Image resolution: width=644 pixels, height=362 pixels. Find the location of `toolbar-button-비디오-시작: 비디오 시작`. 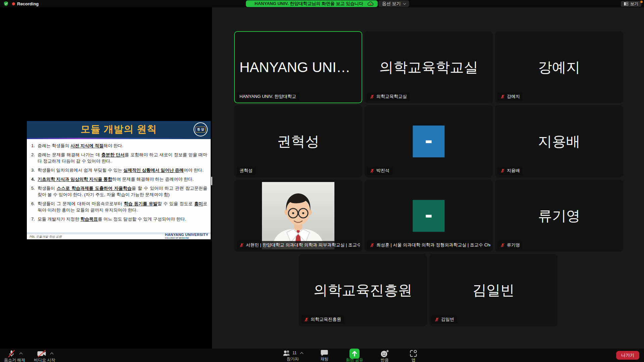

toolbar-button-비디오-시작: 비디오 시작 is located at coordinates (44, 355).